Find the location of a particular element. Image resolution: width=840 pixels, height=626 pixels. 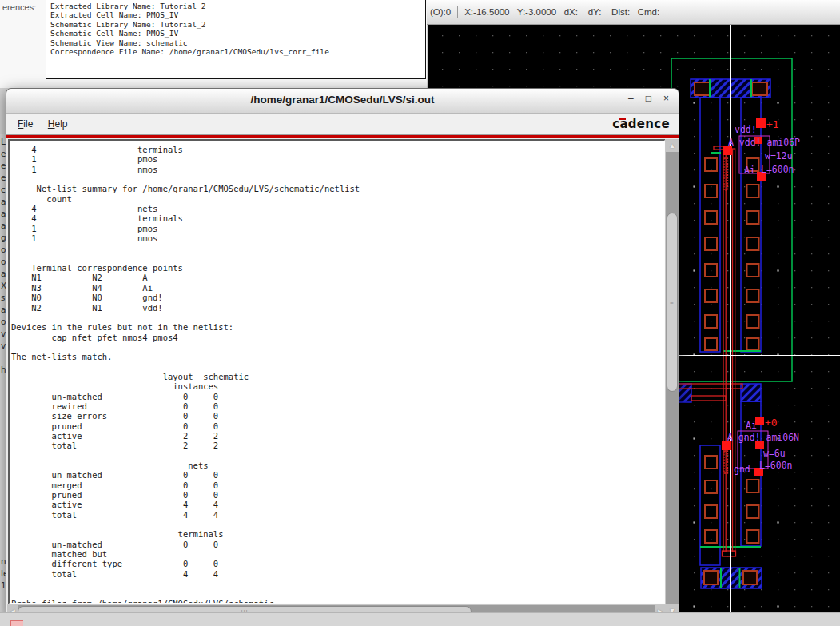

coordinate-readout: X:-16.5000 Y:-3.0000 dX: dY: Dist: Cmd: is located at coordinates (562, 12).